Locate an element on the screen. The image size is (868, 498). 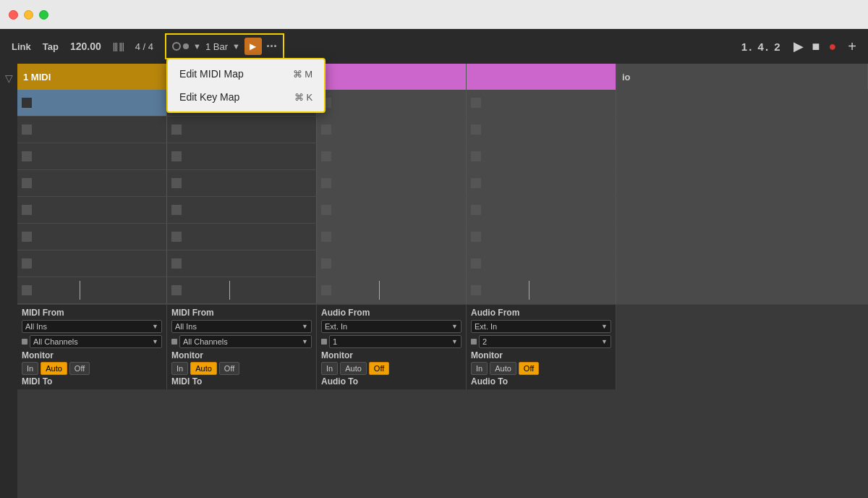
track-1-source-row: All Ins ▼ is located at coordinates (92, 326).